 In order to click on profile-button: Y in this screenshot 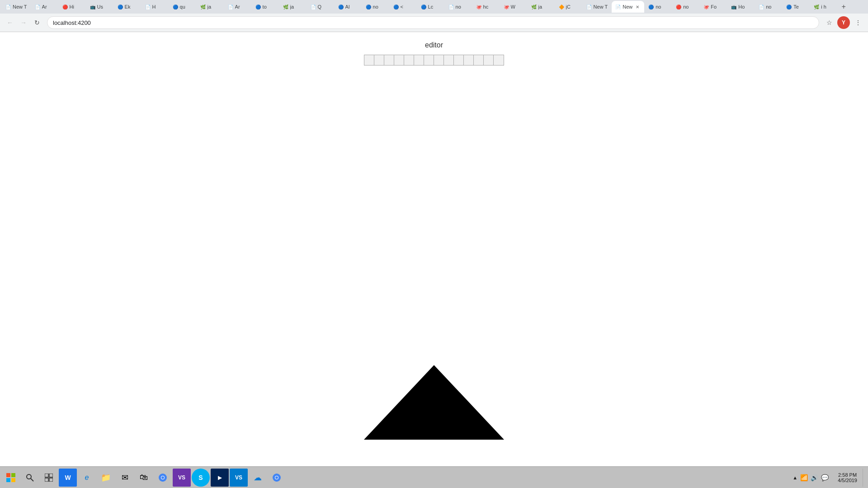, I will do `click(844, 23)`.